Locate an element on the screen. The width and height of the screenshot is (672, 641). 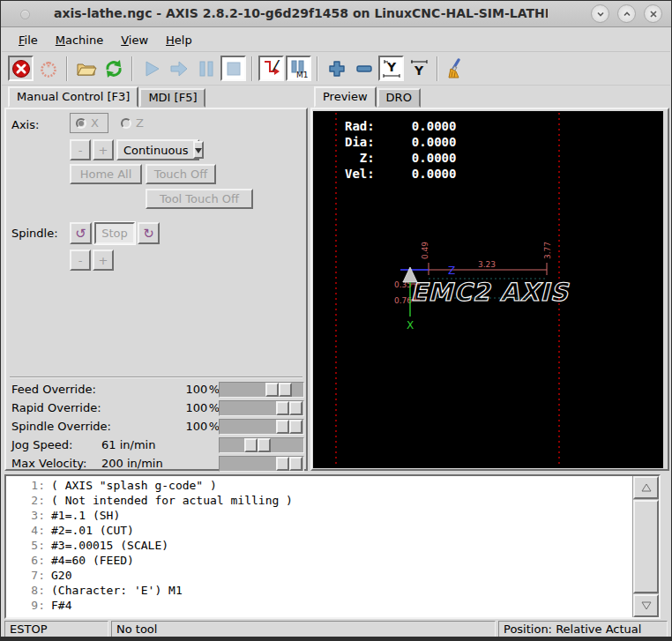
optional-pause-toggle: M1 is located at coordinates (298, 69).